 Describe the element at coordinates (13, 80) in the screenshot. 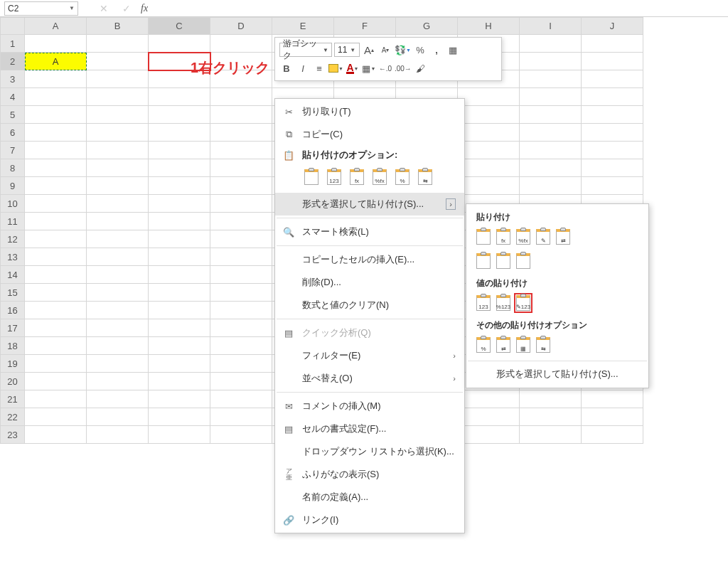

I see `row-header: 3` at that location.